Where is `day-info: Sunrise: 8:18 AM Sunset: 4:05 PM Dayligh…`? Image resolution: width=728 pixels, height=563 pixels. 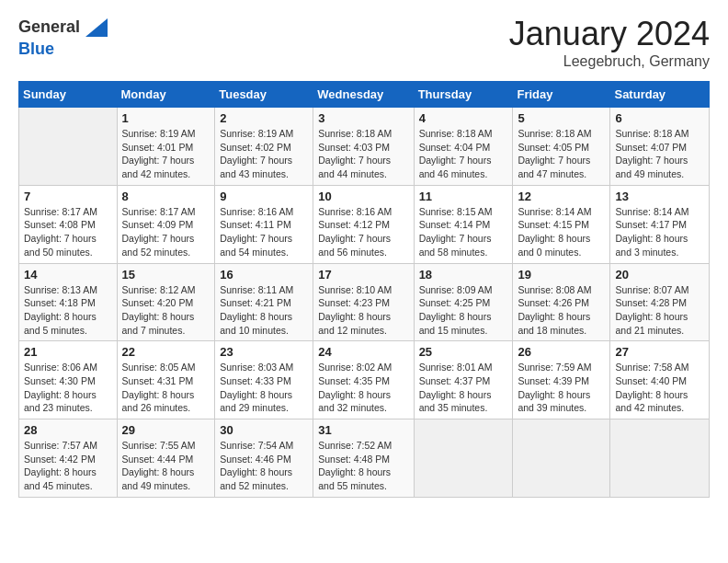 day-info: Sunrise: 8:18 AM Sunset: 4:05 PM Dayligh… is located at coordinates (561, 155).